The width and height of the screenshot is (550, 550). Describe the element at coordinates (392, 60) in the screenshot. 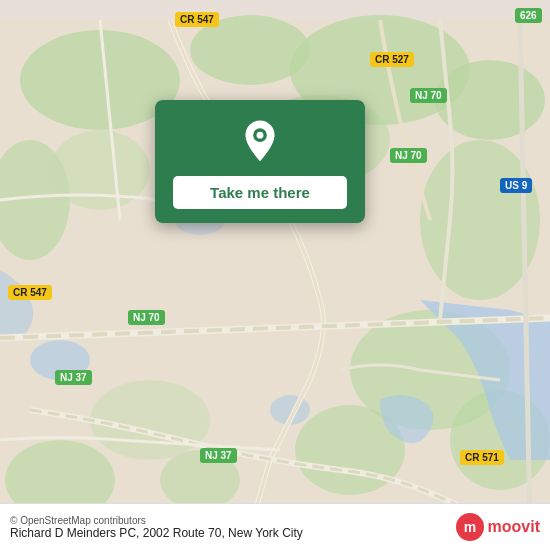

I see `road-label-cr527: CR 527` at that location.